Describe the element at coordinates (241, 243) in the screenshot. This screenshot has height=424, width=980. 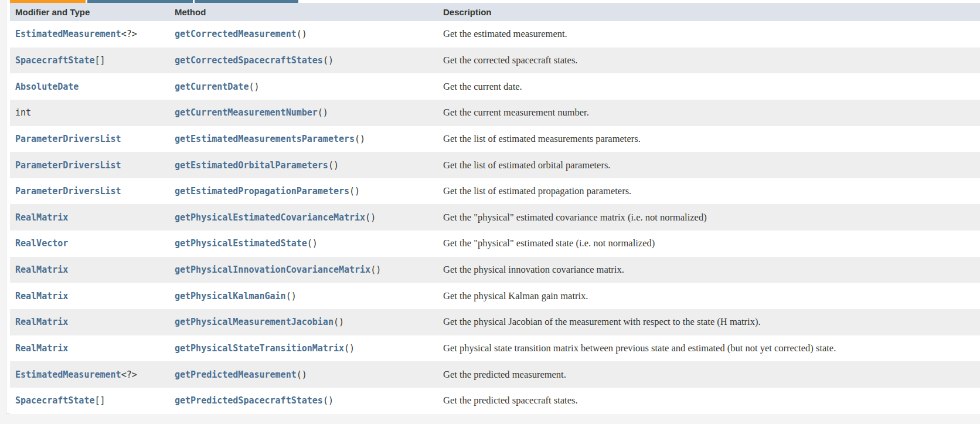
I see `method-link: getPhysicalEstimatedState` at that location.